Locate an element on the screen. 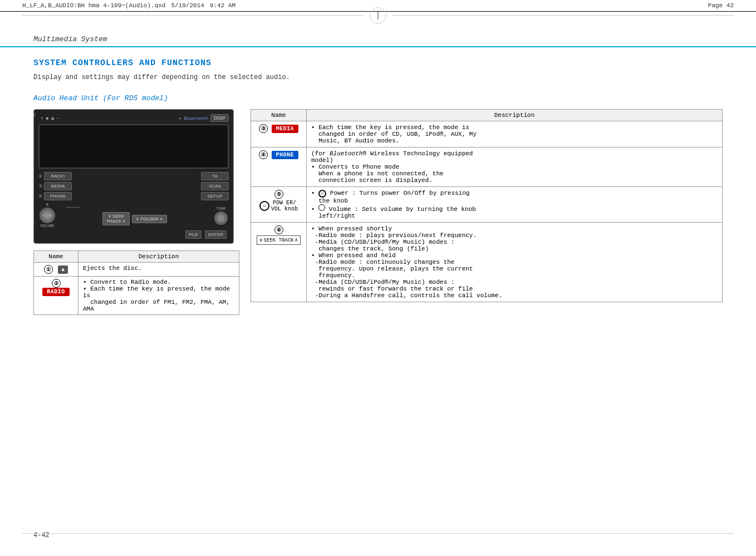 Image resolution: width=756 pixels, height=556 pixels. bluetooth-label: Bluetooth is located at coordinates (196, 118).